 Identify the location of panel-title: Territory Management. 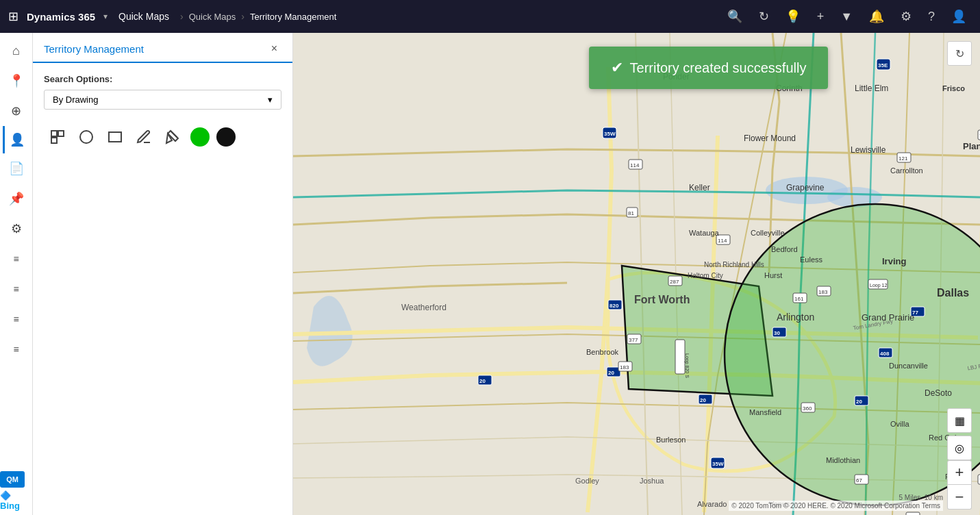
(94, 49).